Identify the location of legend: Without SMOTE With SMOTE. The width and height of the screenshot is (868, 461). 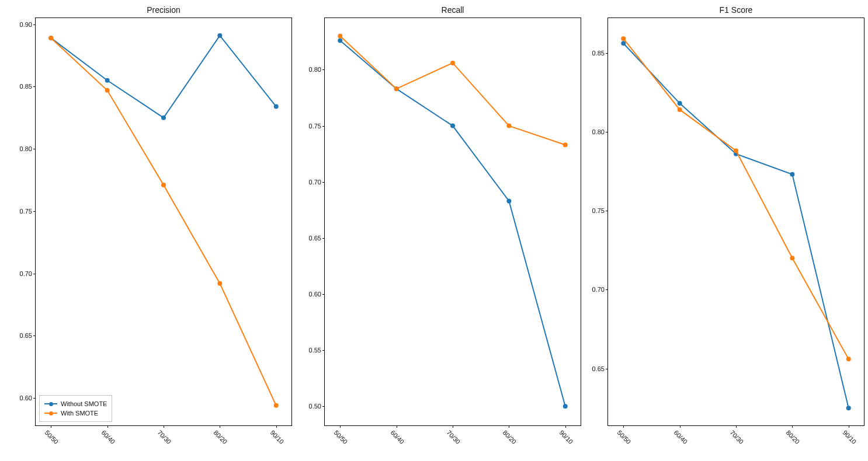
(76, 408).